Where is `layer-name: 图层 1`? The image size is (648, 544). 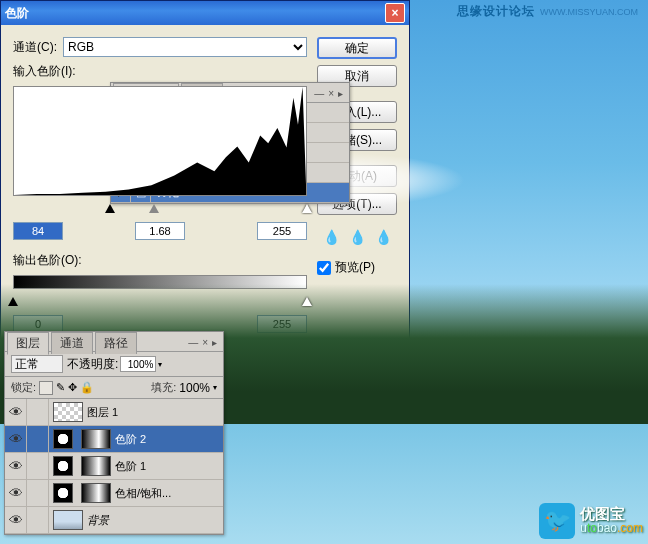 layer-name: 图层 1 is located at coordinates (102, 412).